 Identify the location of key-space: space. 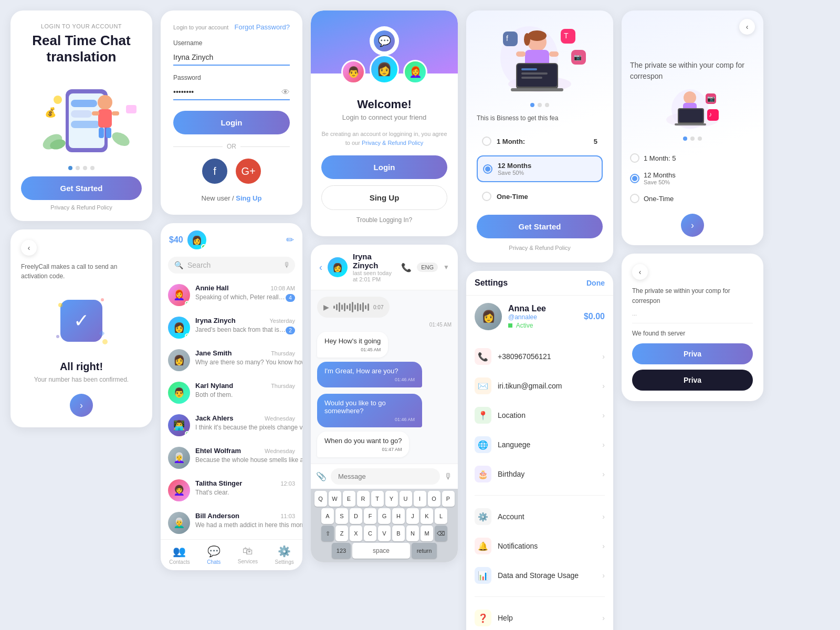
(381, 551).